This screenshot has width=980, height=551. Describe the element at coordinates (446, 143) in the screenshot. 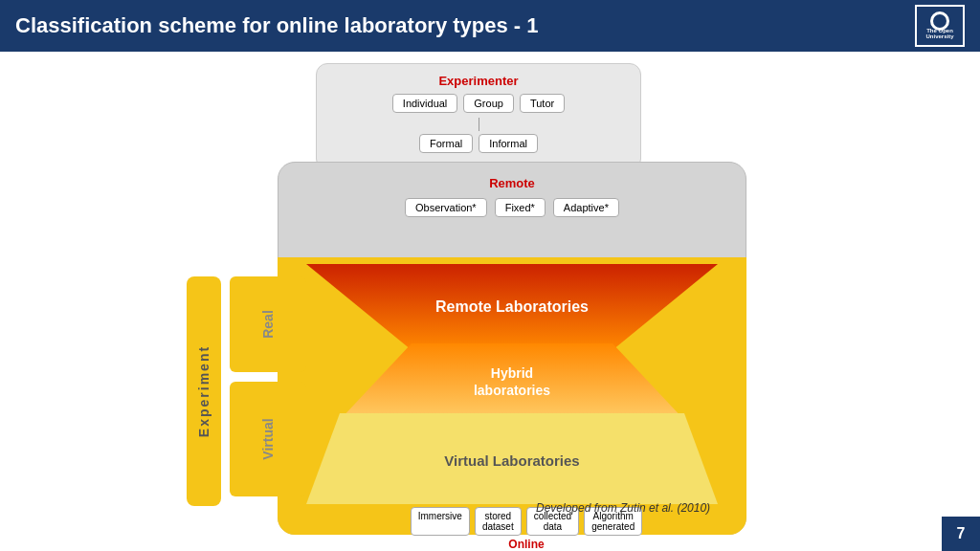

I see `formal-box: Formal` at that location.